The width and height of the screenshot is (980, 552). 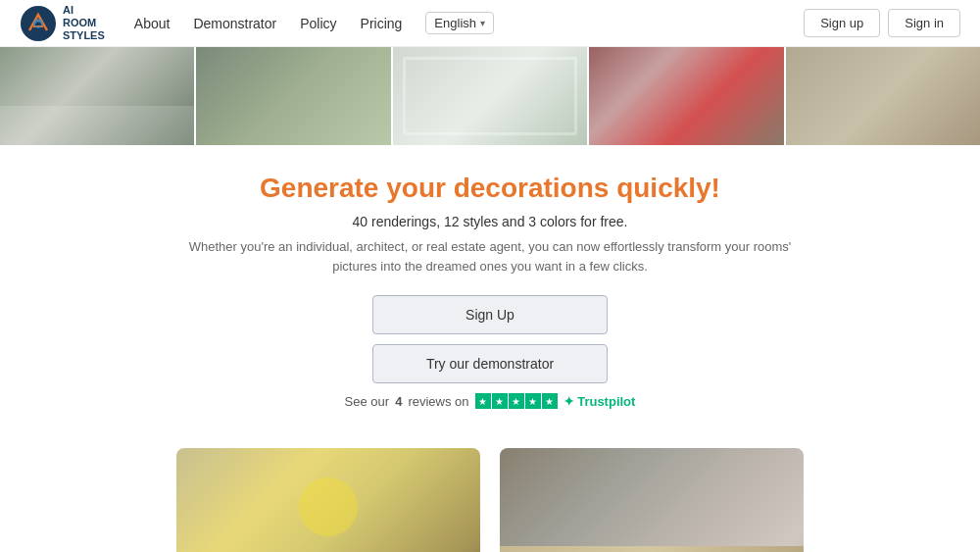 What do you see at coordinates (516, 401) in the screenshot?
I see `trustpilot-stars: ★ ★ ★ ★ ★` at bounding box center [516, 401].